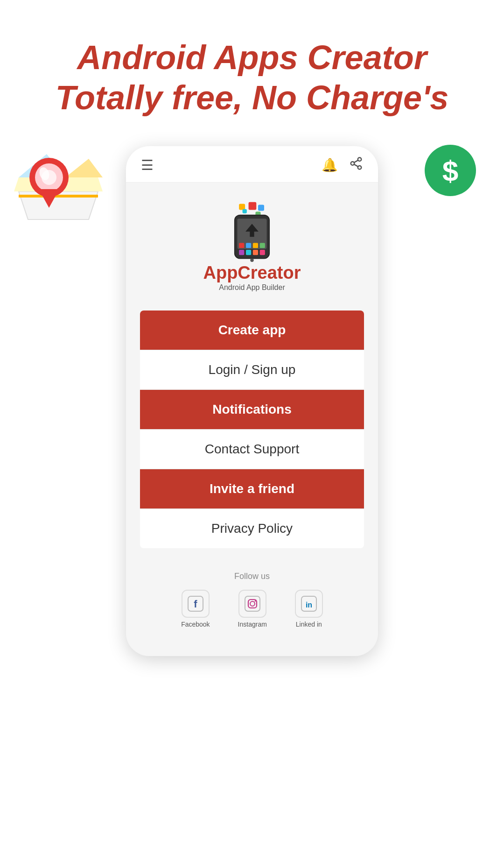 This screenshot has height=868, width=504. I want to click on map-pin-decoration, so click(58, 188).